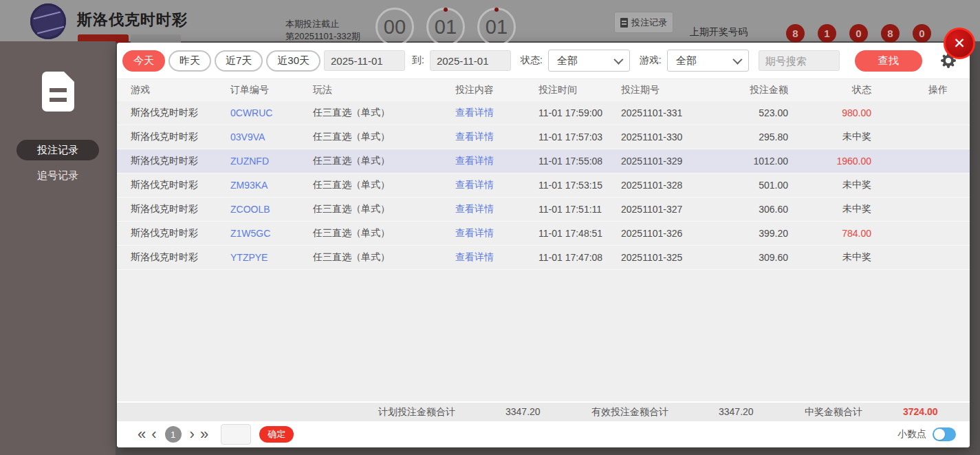 Image resolution: width=980 pixels, height=455 pixels. Describe the element at coordinates (580, 233) in the screenshot. I see `time-cell: 11-01 17:48:51` at that location.